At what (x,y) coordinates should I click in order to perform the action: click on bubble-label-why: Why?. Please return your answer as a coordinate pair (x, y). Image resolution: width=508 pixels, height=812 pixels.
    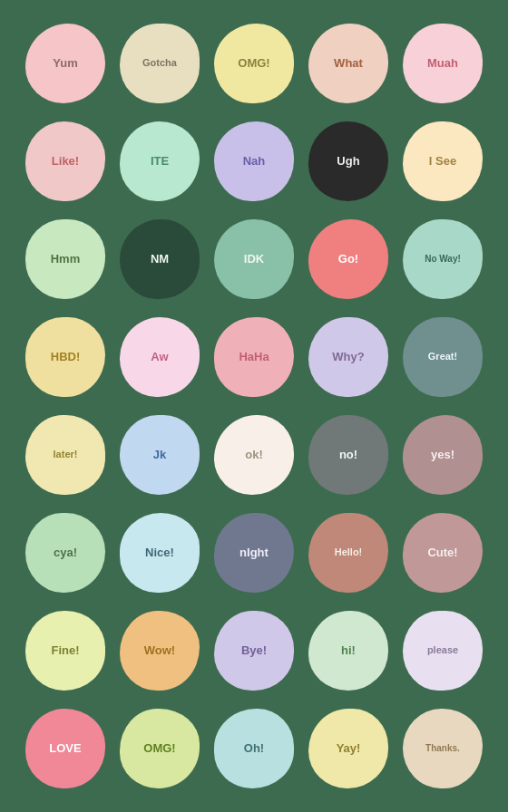
    Looking at the image, I should click on (348, 357).